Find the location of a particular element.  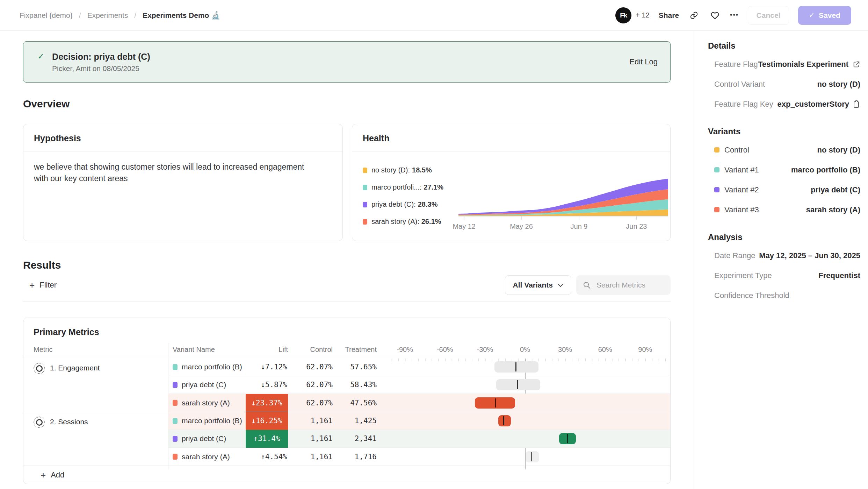

table-row: priya debt (C) ↑31.4% 1,161 2,341 is located at coordinates (419, 439).